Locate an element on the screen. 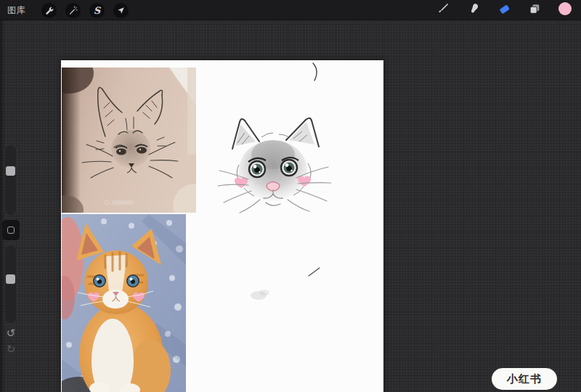 The width and height of the screenshot is (581, 392). undo-button: ↺ is located at coordinates (11, 334).